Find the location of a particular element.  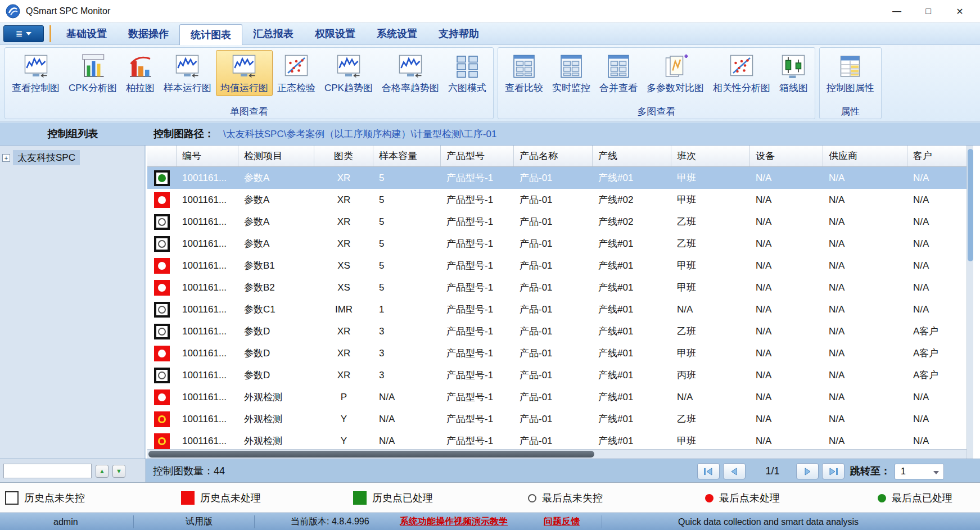

search-down-button: ▼ is located at coordinates (119, 471).